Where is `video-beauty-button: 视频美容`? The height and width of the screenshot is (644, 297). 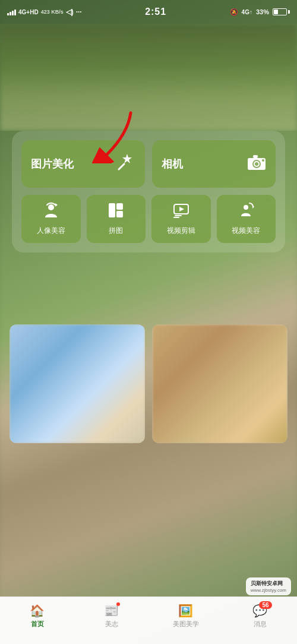
video-beauty-button: 视频美容 is located at coordinates (247, 219).